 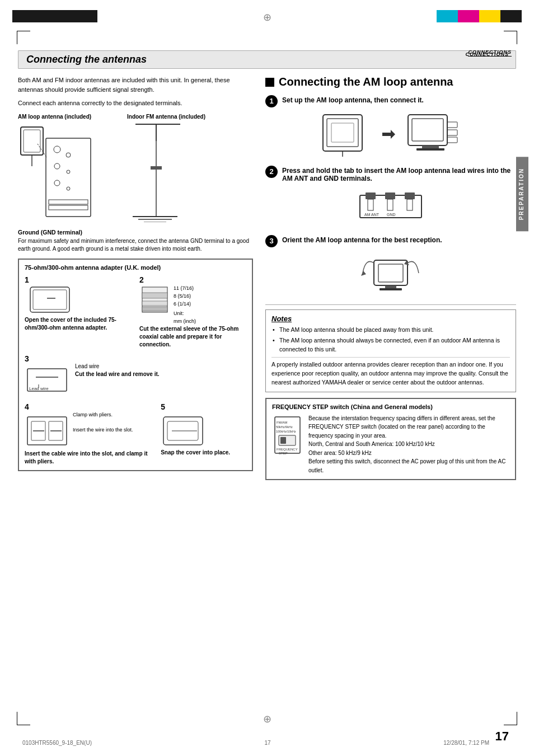 What do you see at coordinates (479, 16) in the screenshot?
I see `top-color-blocks-right` at bounding box center [479, 16].